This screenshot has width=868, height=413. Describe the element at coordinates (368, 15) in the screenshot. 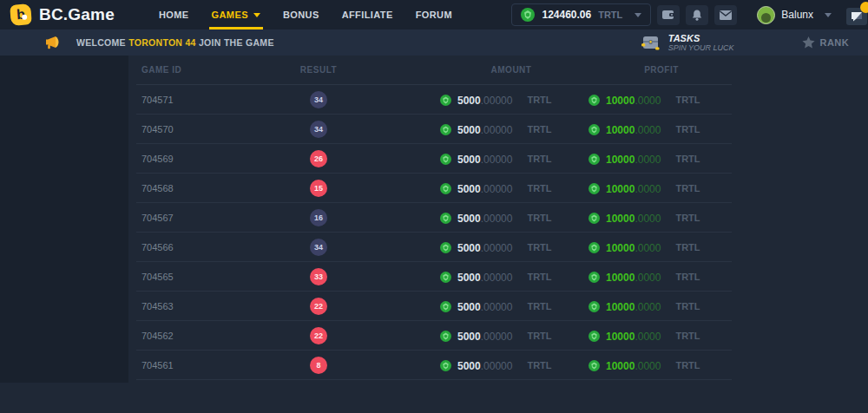

I see `nav-item-affiliate: AFFILIATE` at that location.